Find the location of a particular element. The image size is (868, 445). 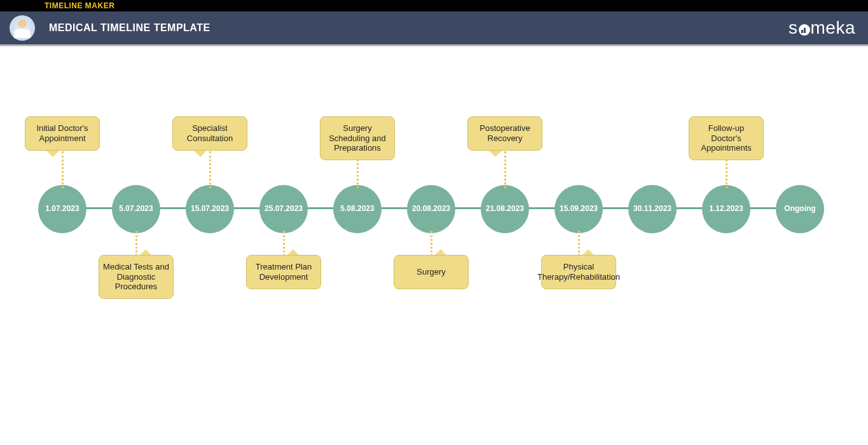

brand-post: meka is located at coordinates (833, 28).